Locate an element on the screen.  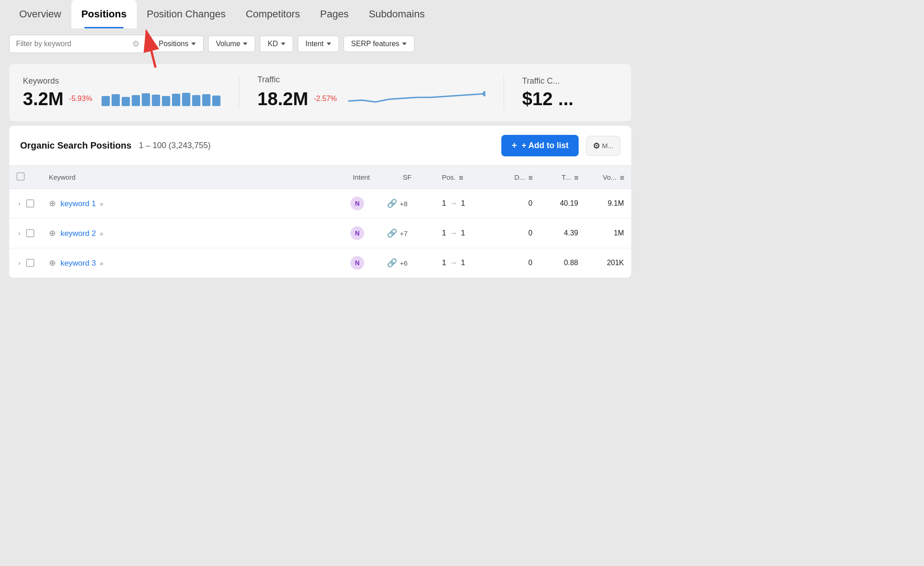
kd-filter-button: KD is located at coordinates (276, 44).